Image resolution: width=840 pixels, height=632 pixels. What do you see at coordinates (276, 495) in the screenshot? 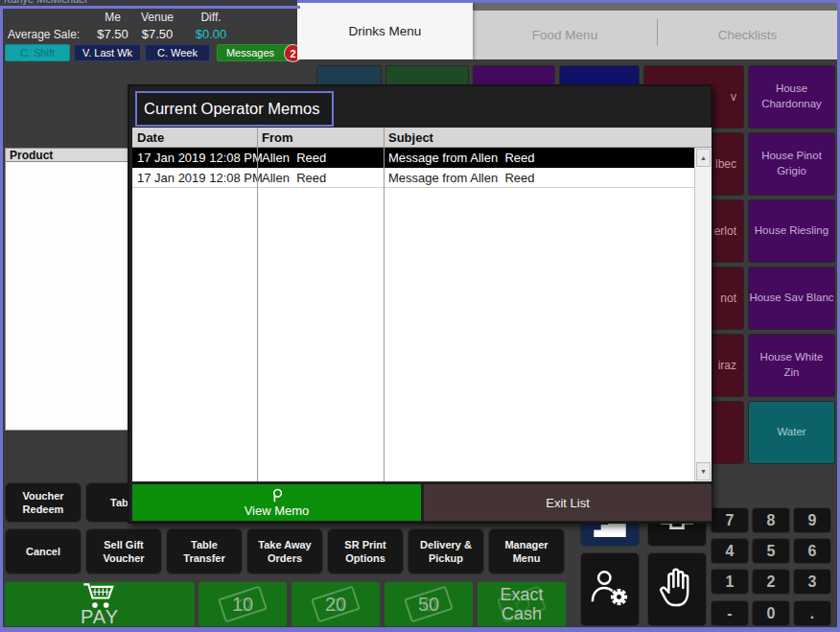
I see `magnifier-icon` at bounding box center [276, 495].